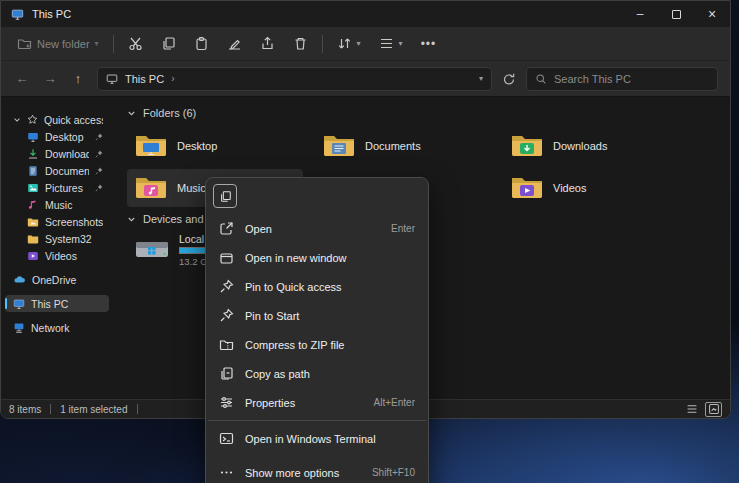 The height and width of the screenshot is (483, 739). I want to click on zip-icon, so click(226, 344).